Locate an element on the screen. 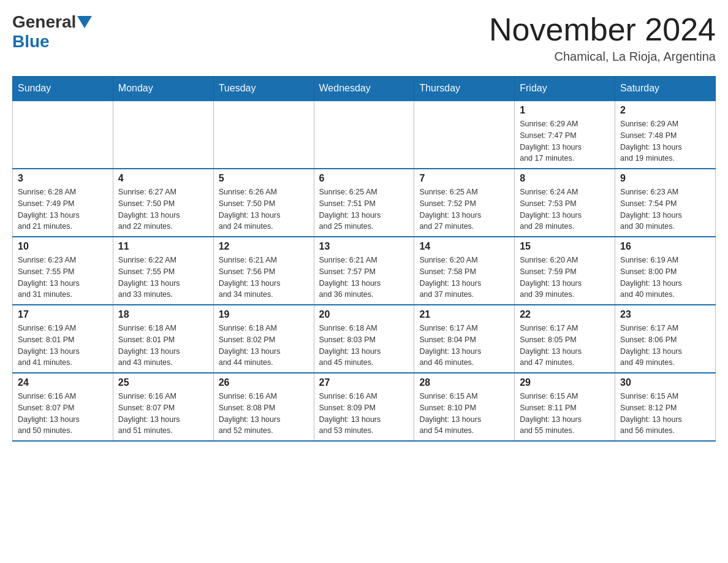  logo-triangle-icon is located at coordinates (85, 22).